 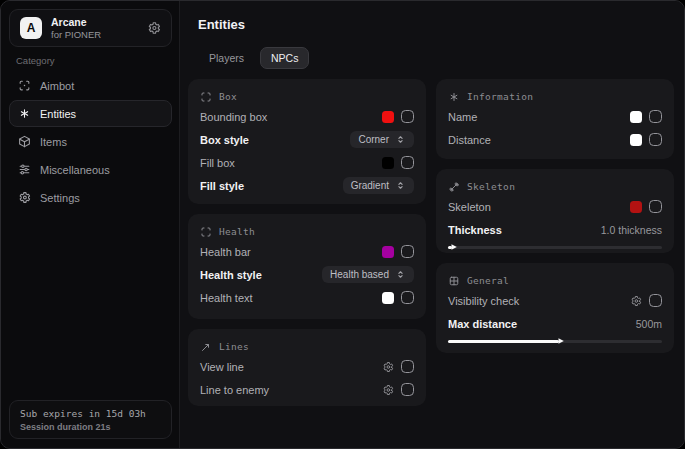 I want to click on setting-label: Max distance, so click(x=482, y=324).